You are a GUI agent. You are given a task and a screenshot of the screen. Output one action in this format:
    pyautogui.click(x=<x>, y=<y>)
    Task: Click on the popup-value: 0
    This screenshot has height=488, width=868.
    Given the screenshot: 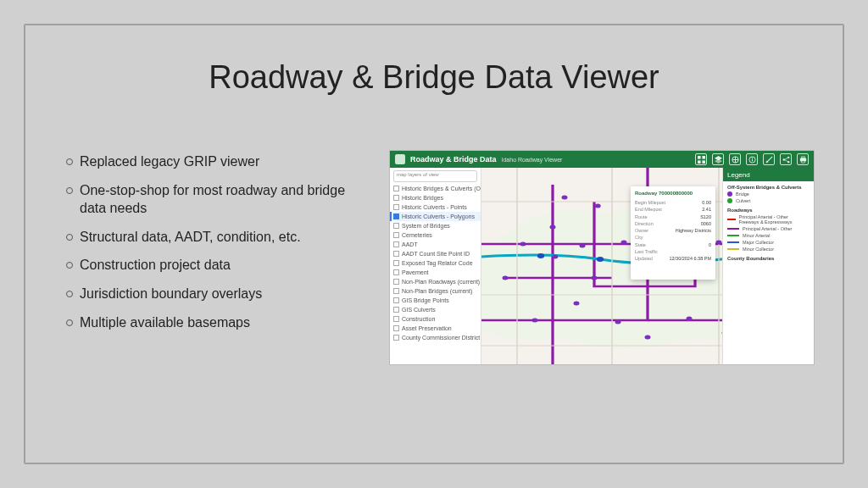 What is the action you would take?
    pyautogui.click(x=710, y=245)
    